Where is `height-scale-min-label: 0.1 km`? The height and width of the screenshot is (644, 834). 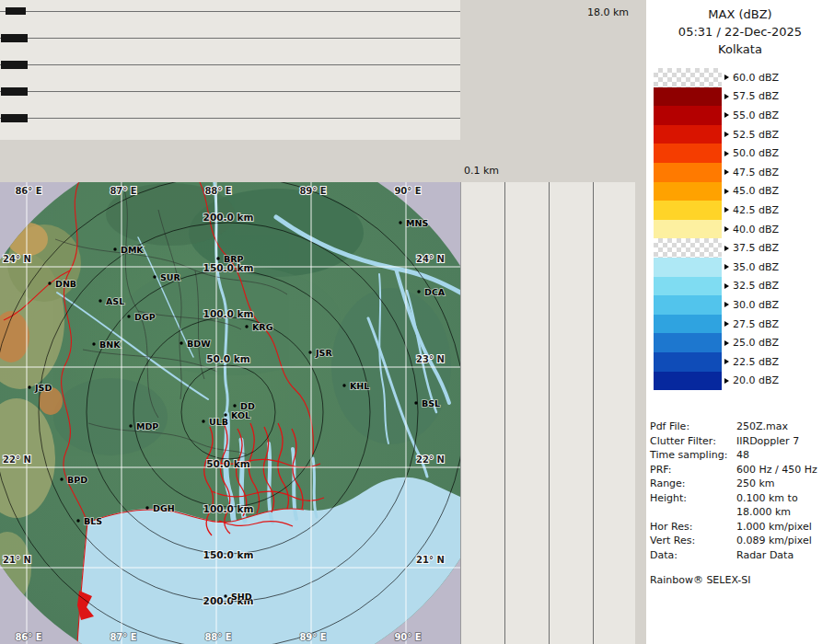 height-scale-min-label: 0.1 km is located at coordinates (481, 171).